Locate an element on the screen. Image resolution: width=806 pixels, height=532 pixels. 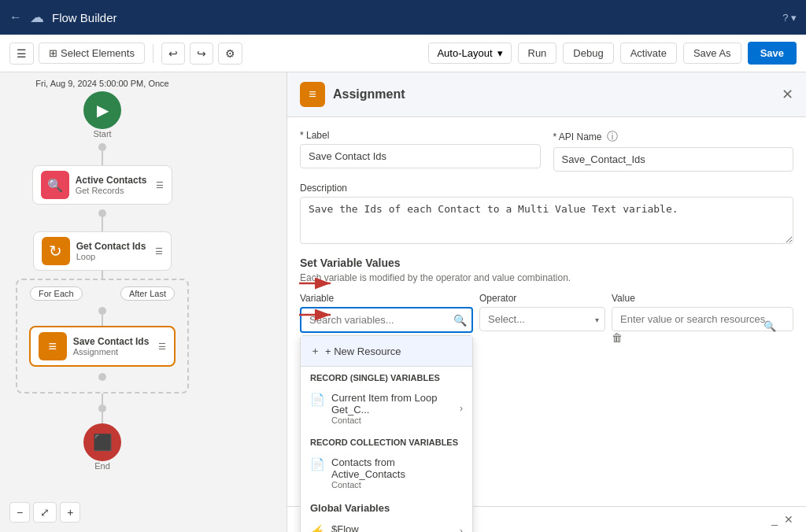
panel-header-icon: ≡ is located at coordinates (312, 94).